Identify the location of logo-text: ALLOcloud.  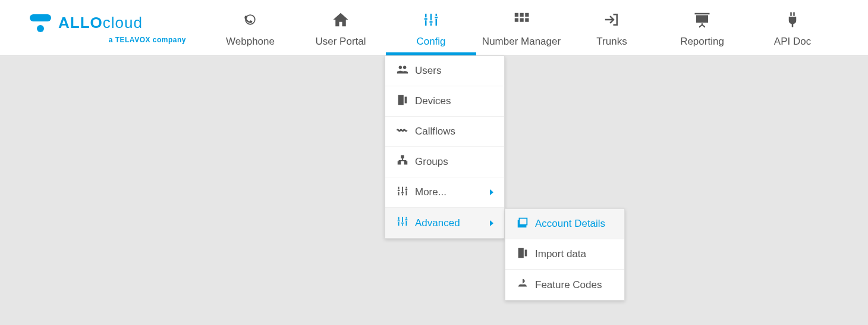
(100, 23).